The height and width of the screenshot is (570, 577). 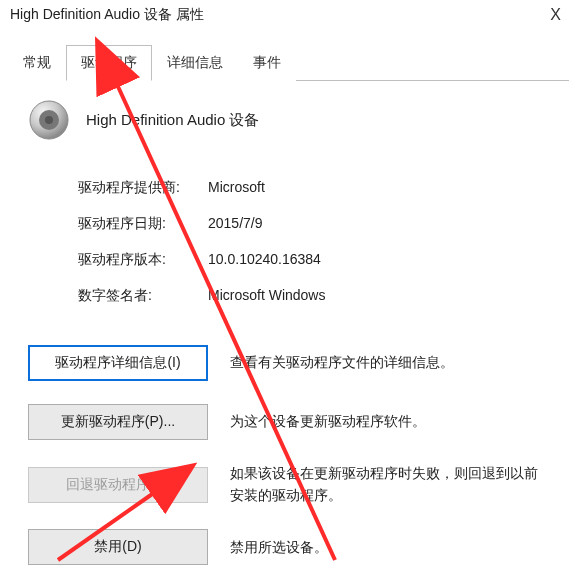 I want to click on device-name: High Definition Audio 设备, so click(x=172, y=120).